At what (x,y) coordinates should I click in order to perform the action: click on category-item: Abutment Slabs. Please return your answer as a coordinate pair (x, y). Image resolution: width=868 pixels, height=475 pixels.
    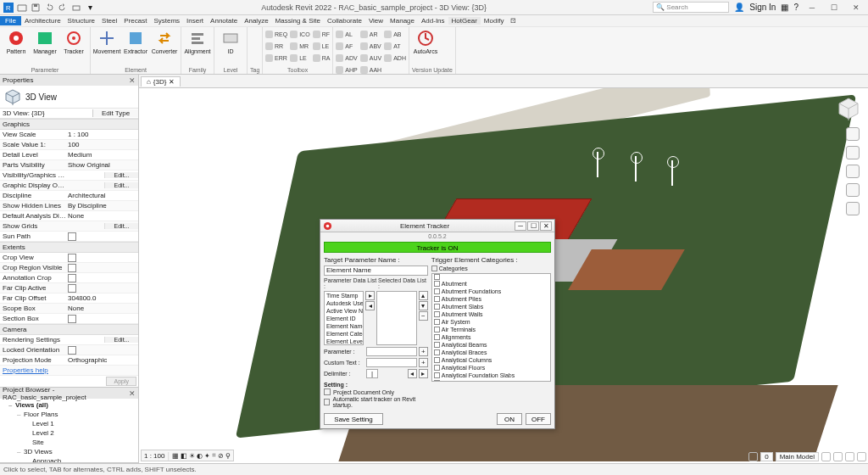
    Looking at the image, I should click on (492, 307).